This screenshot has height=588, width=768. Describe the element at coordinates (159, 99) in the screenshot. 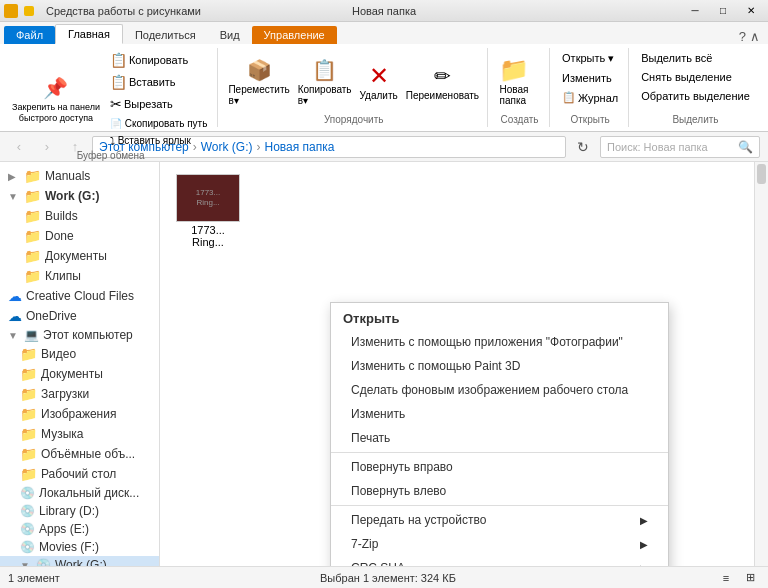

I see `clipboard-sub: 📋Копировать 📋Вставить ✂Вырезать 📄 Скопир…` at that location.